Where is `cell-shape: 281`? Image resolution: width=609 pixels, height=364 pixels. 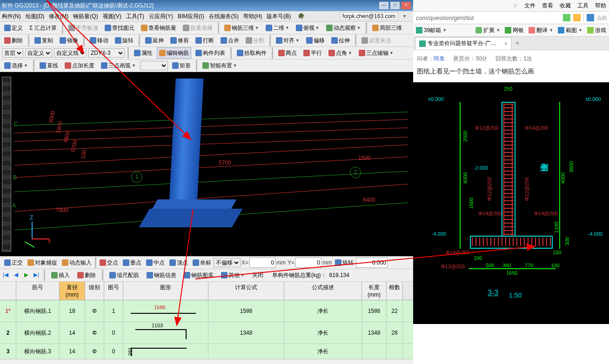
cell-shape: 281 is located at coordinates (166, 351).